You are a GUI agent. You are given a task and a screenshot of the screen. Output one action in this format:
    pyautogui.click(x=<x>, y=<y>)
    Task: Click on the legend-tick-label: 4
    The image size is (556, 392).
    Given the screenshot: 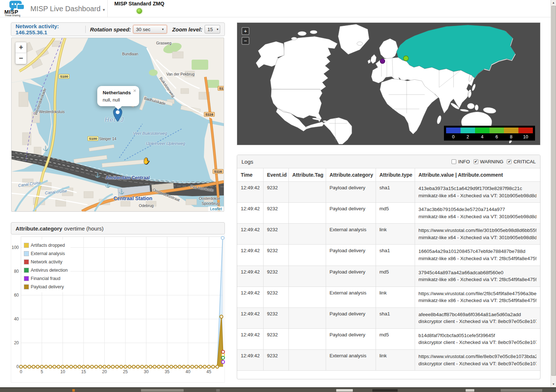 What is the action you would take?
    pyautogui.click(x=482, y=137)
    